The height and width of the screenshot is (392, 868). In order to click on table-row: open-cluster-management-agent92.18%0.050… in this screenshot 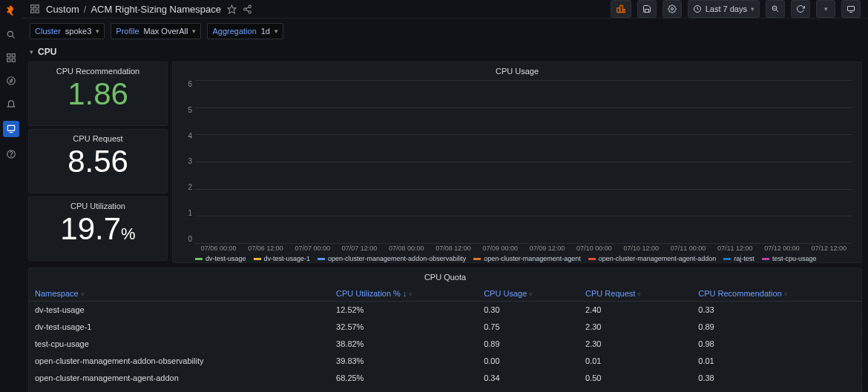, I will do `click(445, 390)`.